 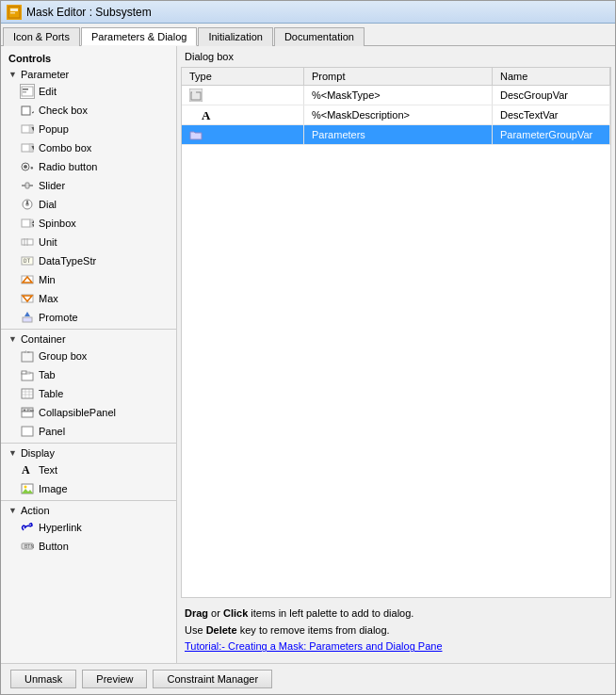 What do you see at coordinates (13, 510) in the screenshot?
I see `triangle-action: ▼` at bounding box center [13, 510].